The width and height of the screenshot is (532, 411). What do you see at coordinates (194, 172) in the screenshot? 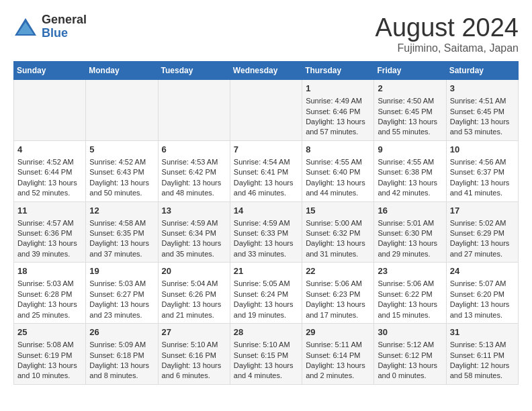
I see `day-info: Sunset: 6:42 PM` at bounding box center [194, 172].